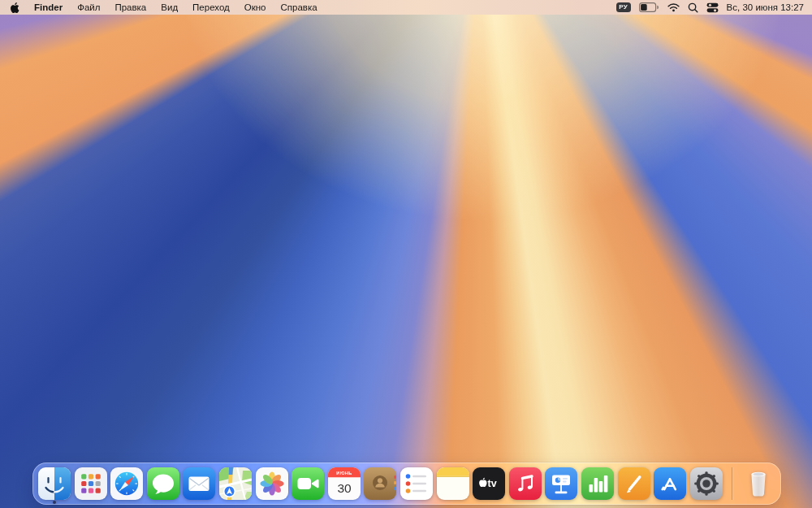 The width and height of the screenshot is (812, 508). Describe the element at coordinates (199, 484) in the screenshot. I see `dock-icon-mail` at that location.